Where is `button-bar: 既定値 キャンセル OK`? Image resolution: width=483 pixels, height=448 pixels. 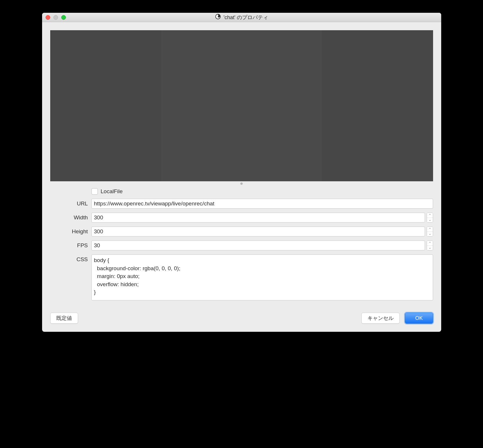 button-bar: 既定値 キャンセル OK is located at coordinates (242, 322).